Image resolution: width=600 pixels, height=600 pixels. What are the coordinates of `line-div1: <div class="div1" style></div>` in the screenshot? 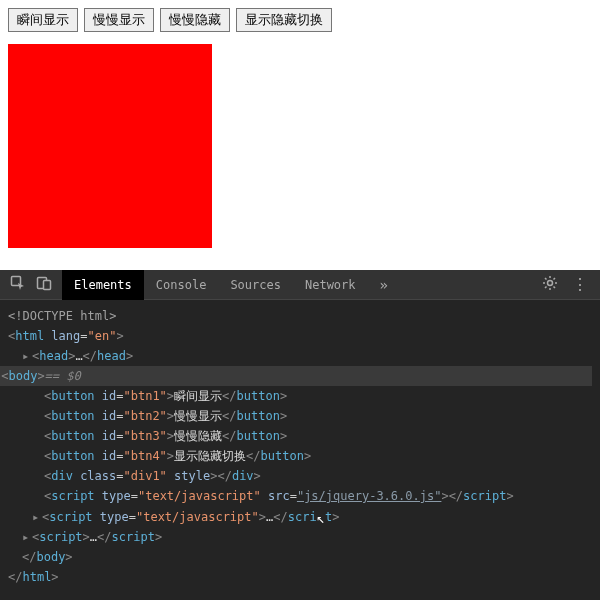 It's located at (300, 476).